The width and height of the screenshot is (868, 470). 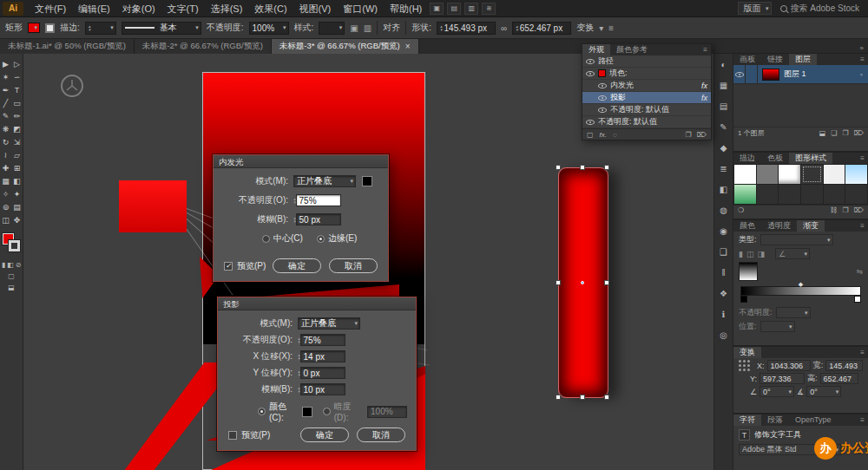 What do you see at coordinates (283, 238) in the screenshot?
I see `center-radio: 中心(C)` at bounding box center [283, 238].